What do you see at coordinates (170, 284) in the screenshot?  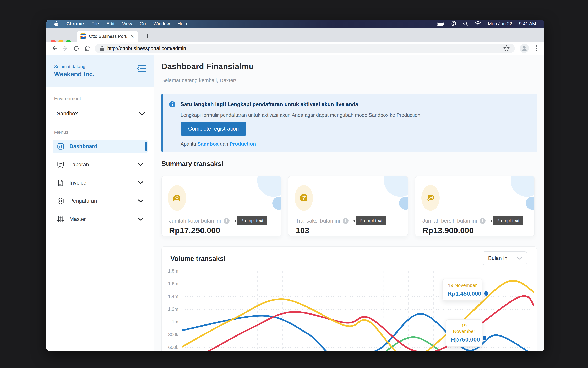 I see `y-axis-label: 1.6m` at bounding box center [170, 284].